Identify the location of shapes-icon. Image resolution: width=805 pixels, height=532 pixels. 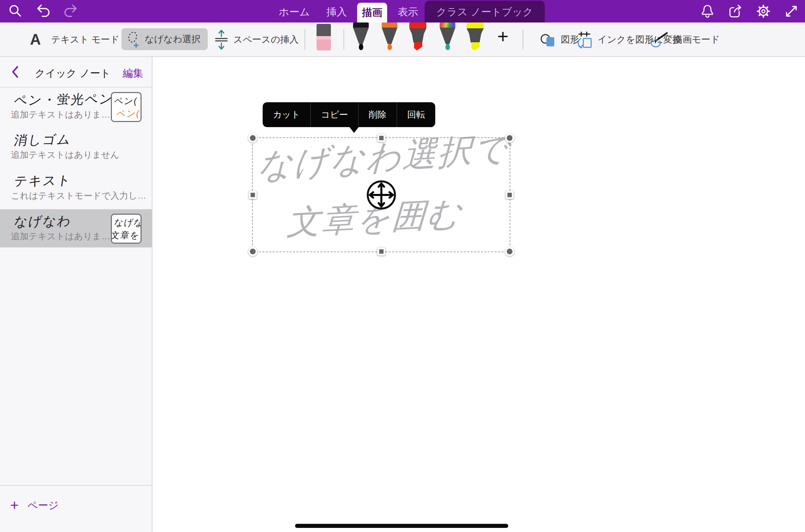
(548, 40).